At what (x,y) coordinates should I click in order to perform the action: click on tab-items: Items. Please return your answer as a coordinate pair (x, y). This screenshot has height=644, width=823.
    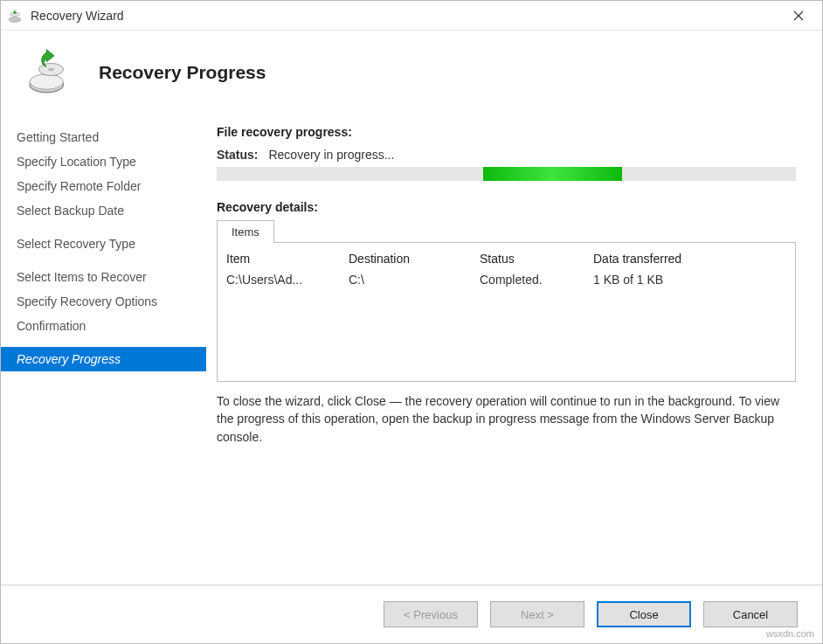
    Looking at the image, I should click on (246, 232).